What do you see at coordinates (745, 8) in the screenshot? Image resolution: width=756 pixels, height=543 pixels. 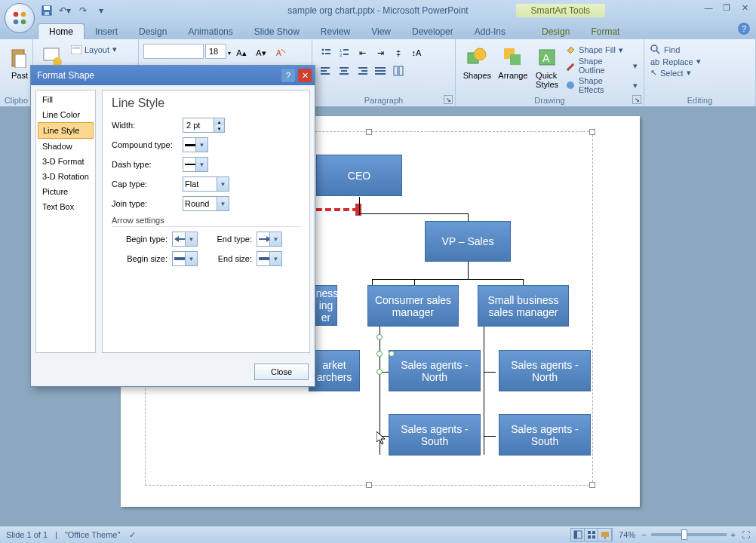 I see `close-button: ✕` at bounding box center [745, 8].